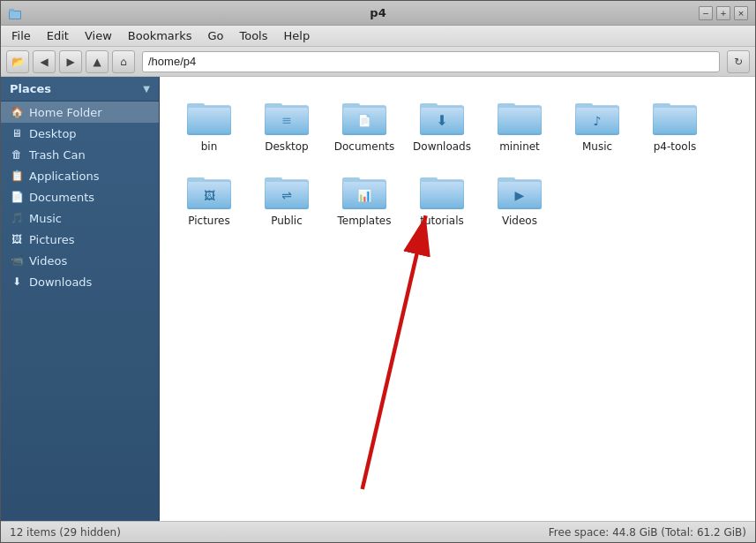 This screenshot has height=543, width=756. I want to click on desktop-icon: 🖥, so click(17, 133).